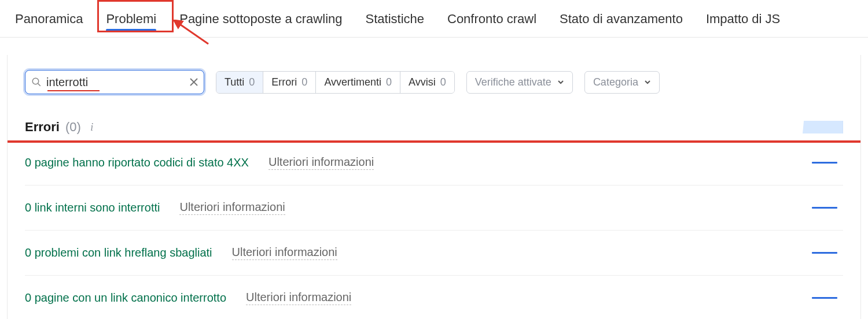 The width and height of the screenshot is (868, 319). What do you see at coordinates (520, 82) in the screenshot?
I see `dropdown-verifiche-attivate: Verifiche attivate` at bounding box center [520, 82].